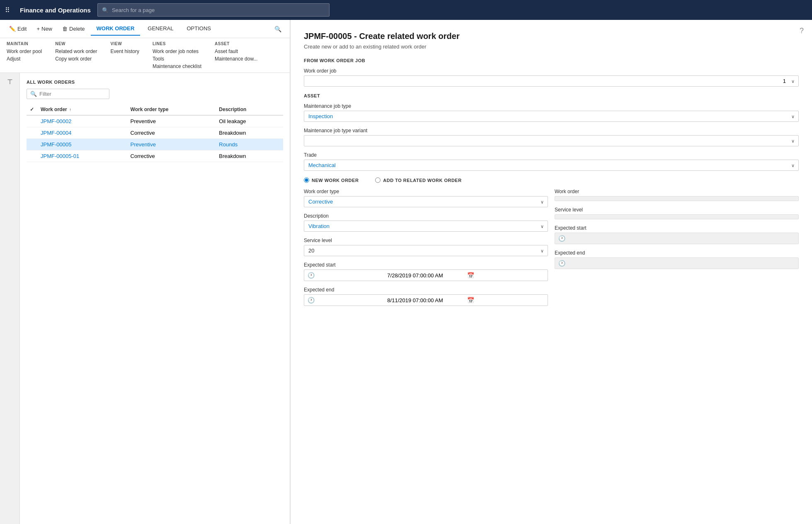 The image size is (812, 524). I want to click on trade-field: Trade Mechanical Electrical ∨, so click(551, 162).